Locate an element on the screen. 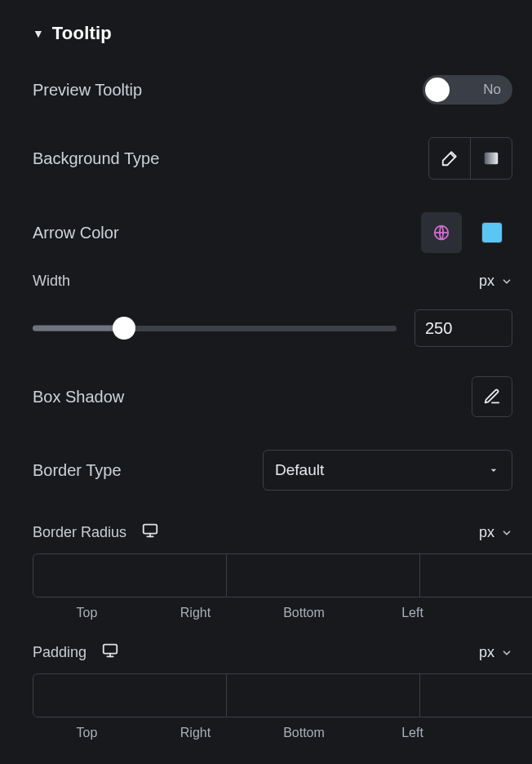 Image resolution: width=532 pixels, height=764 pixels. row-arrow-color: Arrow Color is located at coordinates (265, 233).